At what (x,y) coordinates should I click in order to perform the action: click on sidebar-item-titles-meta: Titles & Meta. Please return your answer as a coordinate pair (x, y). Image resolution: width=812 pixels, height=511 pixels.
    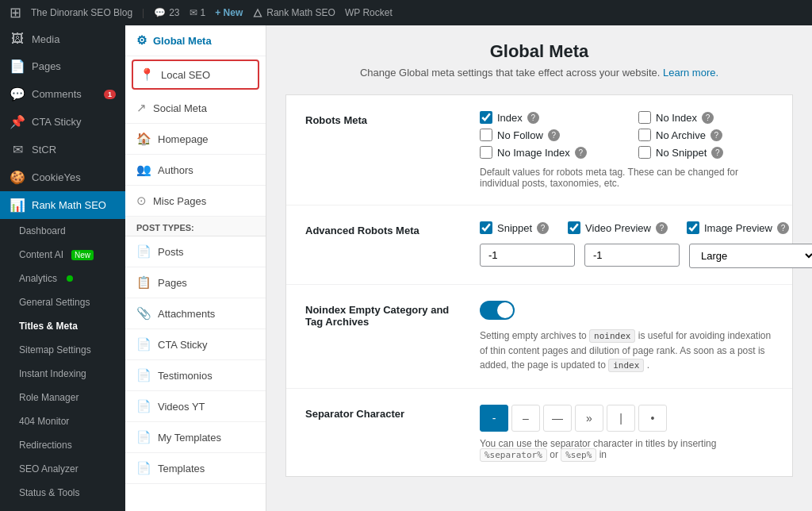
    Looking at the image, I should click on (63, 326).